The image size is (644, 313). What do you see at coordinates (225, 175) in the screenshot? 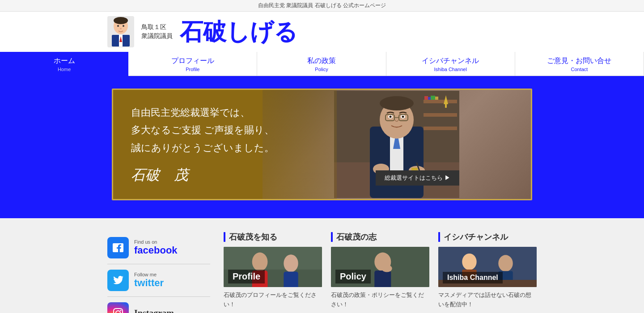
I see `hero-signature: 石破 茂` at bounding box center [225, 175].